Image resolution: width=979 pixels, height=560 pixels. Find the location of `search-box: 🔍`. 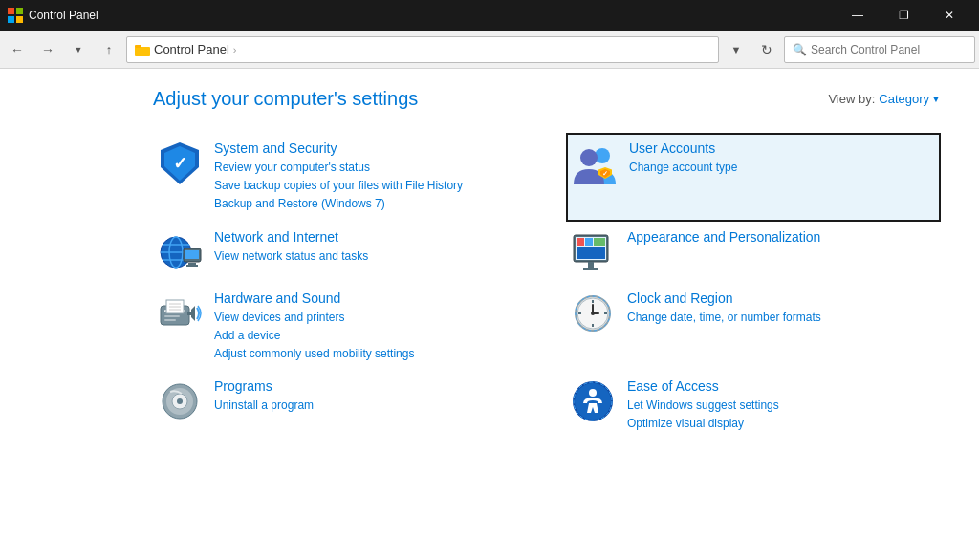

search-box: 🔍 is located at coordinates (880, 50).